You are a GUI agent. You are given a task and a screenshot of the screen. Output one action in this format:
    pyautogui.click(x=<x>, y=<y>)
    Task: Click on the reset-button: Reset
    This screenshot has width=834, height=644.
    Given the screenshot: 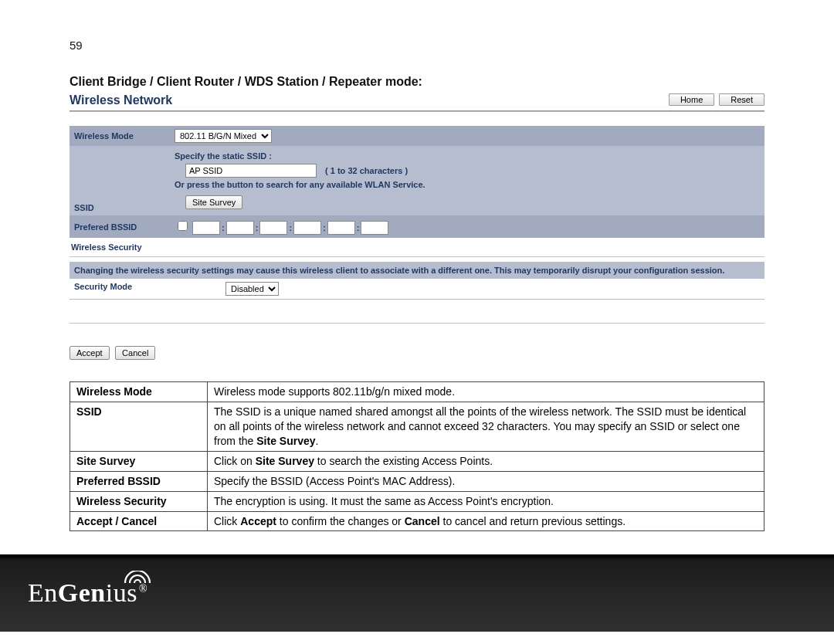 What is the action you would take?
    pyautogui.click(x=741, y=100)
    